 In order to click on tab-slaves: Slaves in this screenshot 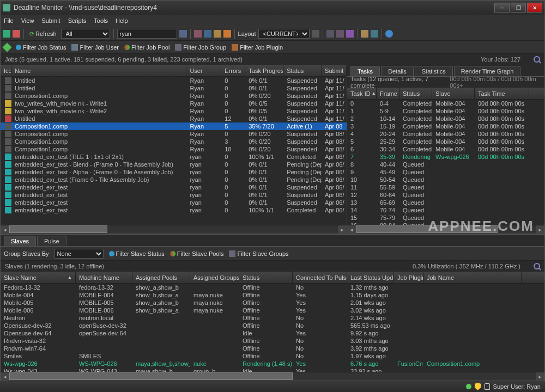, I will do `click(20, 241)`.